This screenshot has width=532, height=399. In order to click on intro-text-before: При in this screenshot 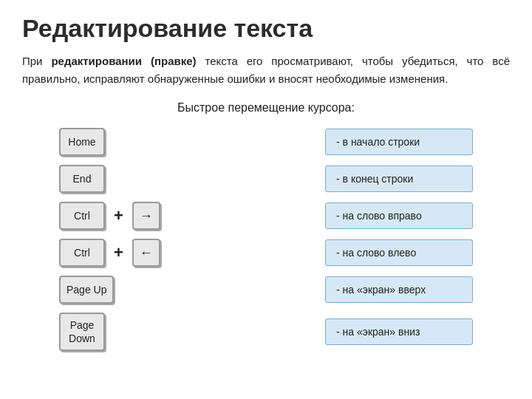, I will do `click(37, 61)`.